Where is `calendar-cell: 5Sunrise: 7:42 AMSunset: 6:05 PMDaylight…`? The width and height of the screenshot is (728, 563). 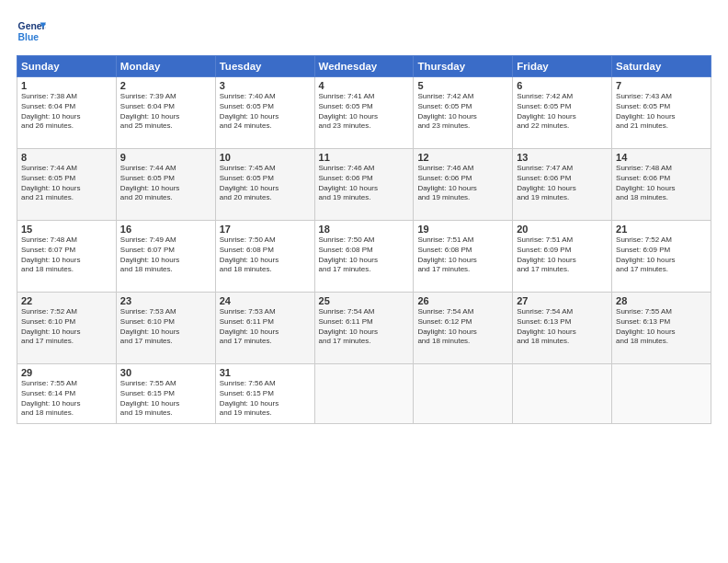
calendar-cell: 5Sunrise: 7:42 AMSunset: 6:05 PMDaylight… is located at coordinates (463, 113).